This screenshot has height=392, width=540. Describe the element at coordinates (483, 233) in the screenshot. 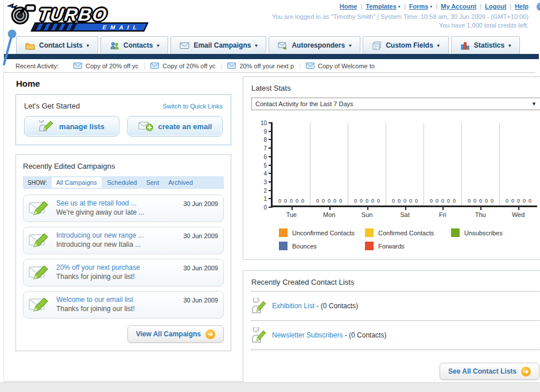

I see `legend-label: Unsubscribes` at that location.